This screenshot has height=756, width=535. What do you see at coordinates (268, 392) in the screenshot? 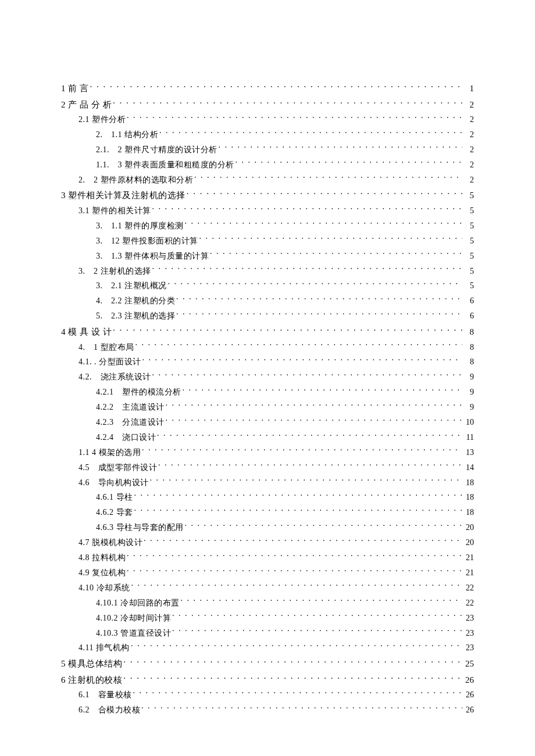
I see `toc-entry: 4.2.1 塑件的模流分析9` at bounding box center [268, 392].